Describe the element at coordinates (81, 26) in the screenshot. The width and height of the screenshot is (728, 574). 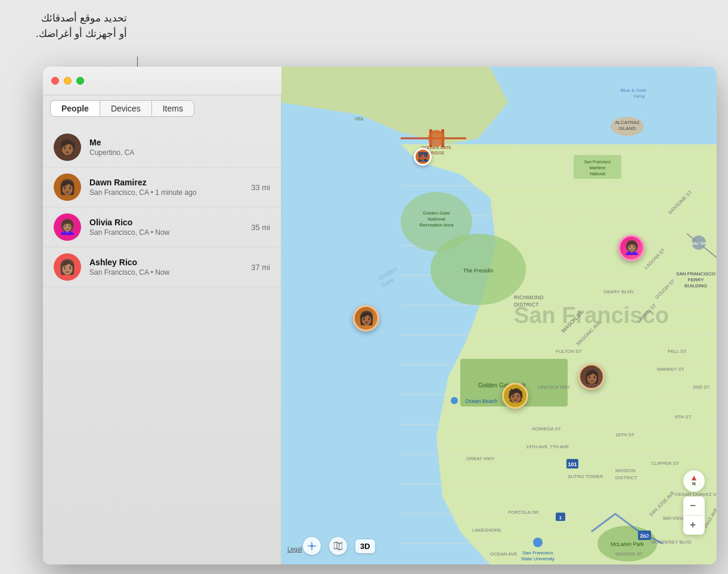
I see `arabic-annotation: تحديد موقع أصدقائك أو أجهزتك أو أغراضك.` at that location.